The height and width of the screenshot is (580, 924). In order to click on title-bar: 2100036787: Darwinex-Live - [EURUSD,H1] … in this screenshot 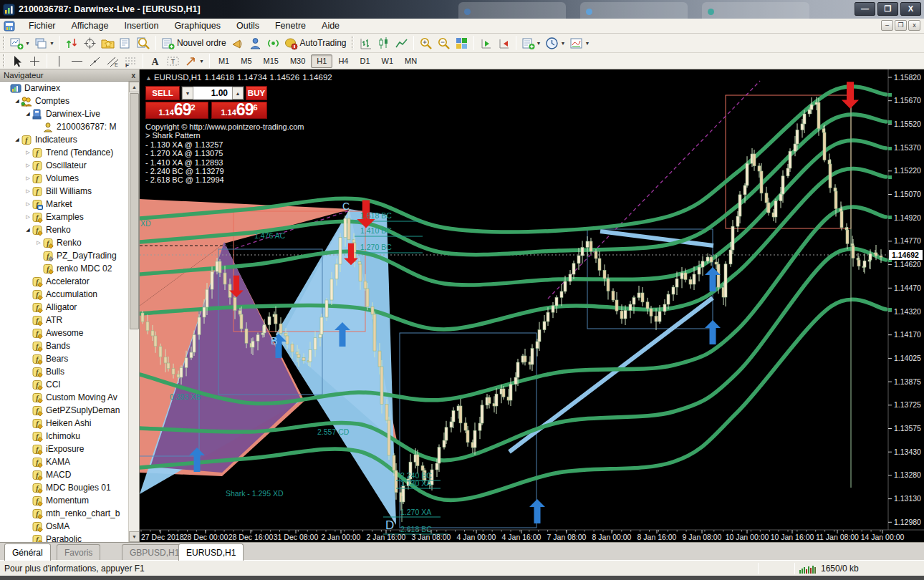, I will do `click(462, 9)`.